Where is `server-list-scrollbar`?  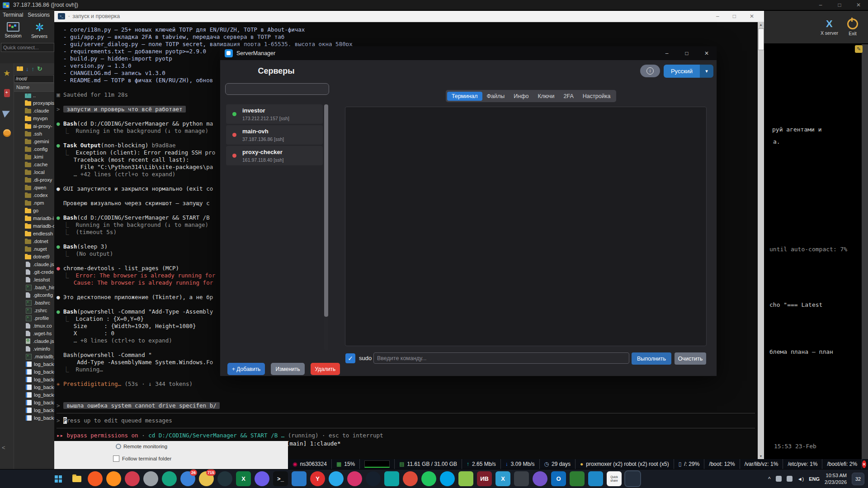 server-list-scrollbar is located at coordinates (326, 228).